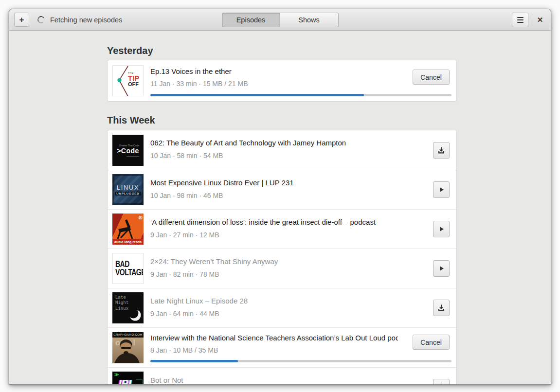  Describe the element at coordinates (117, 374) in the screenshot. I see `cover-chevron: ≫` at that location.